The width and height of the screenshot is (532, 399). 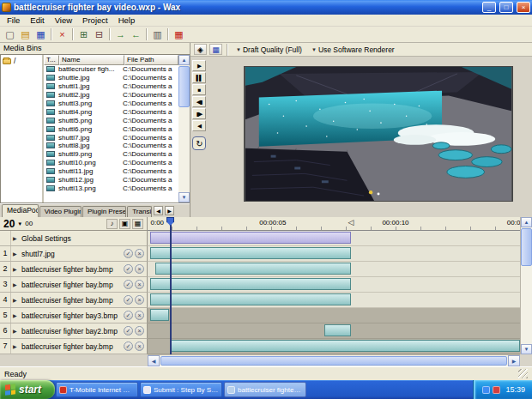 What do you see at coordinates (139, 211) in the screenshot?
I see `tab-transi: Transi` at bounding box center [139, 211].